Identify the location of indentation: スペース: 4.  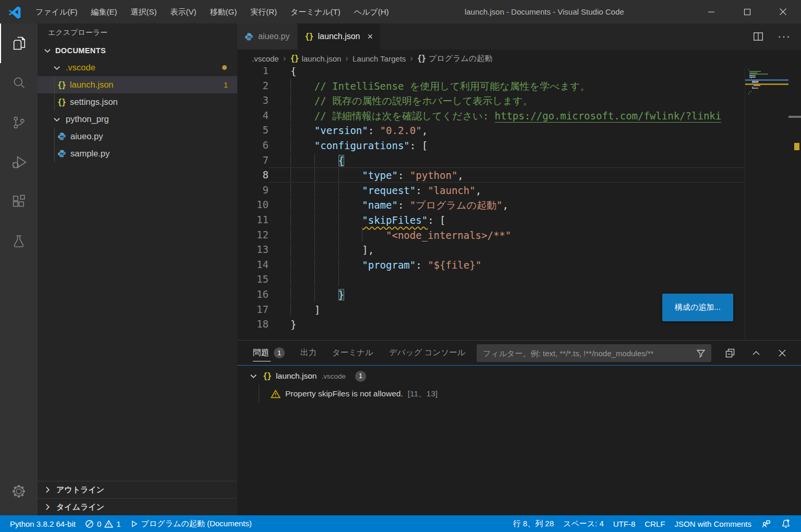
(584, 524).